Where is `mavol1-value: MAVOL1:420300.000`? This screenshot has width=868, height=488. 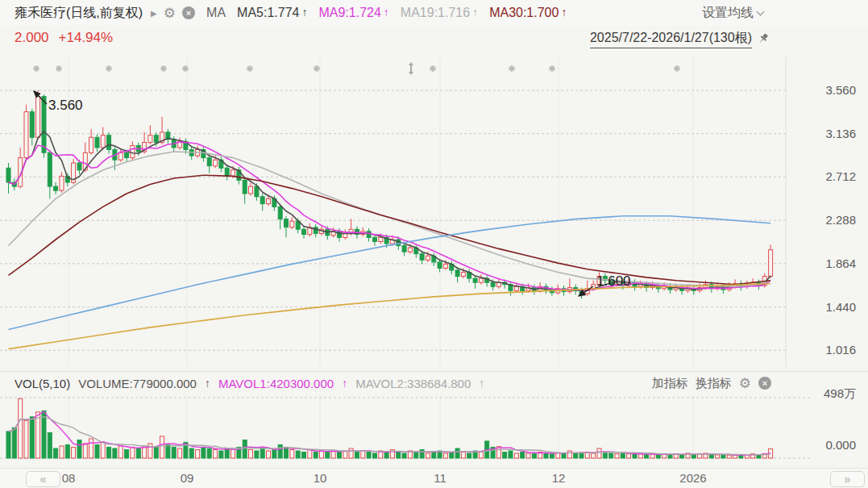 mavol1-value: MAVOL1:420300.000 is located at coordinates (276, 384).